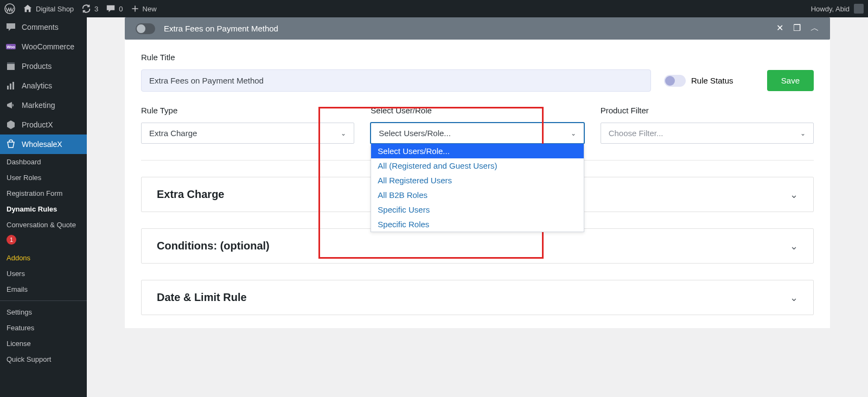 The width and height of the screenshot is (868, 397). I want to click on marketing-icon, so click(11, 105).